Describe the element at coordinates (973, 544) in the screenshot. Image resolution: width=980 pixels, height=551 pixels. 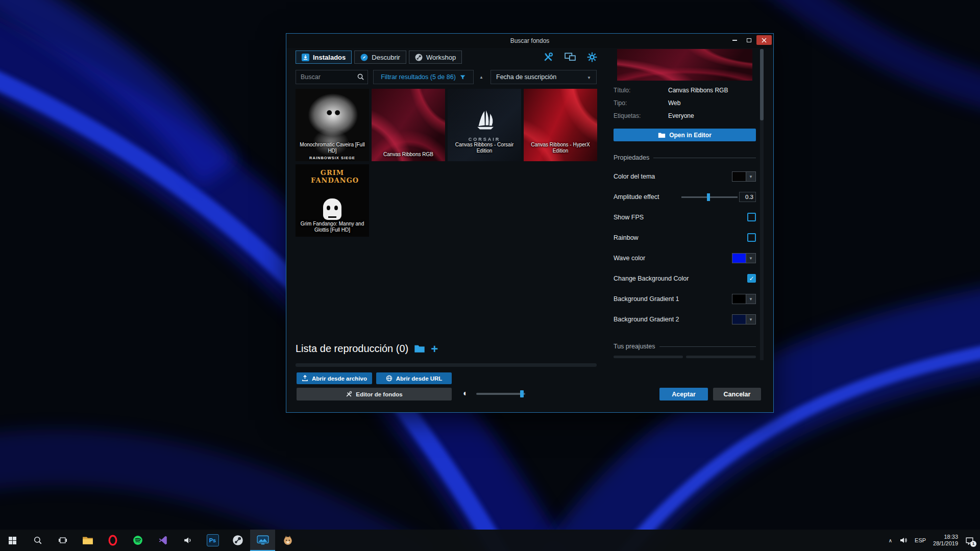
I see `notification-badge: 1` at that location.